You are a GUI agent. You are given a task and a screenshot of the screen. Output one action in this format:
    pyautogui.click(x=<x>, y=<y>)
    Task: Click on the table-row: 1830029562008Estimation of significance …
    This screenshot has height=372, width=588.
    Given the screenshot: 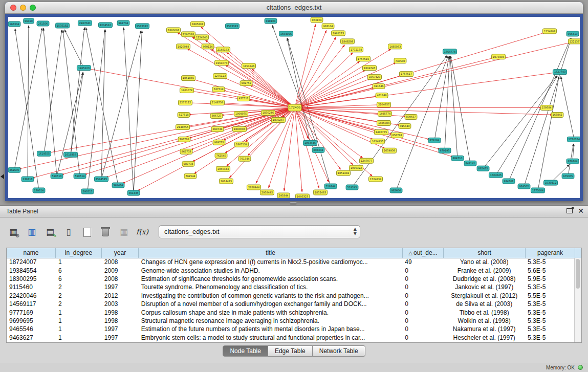 What is the action you would take?
    pyautogui.click(x=291, y=279)
    